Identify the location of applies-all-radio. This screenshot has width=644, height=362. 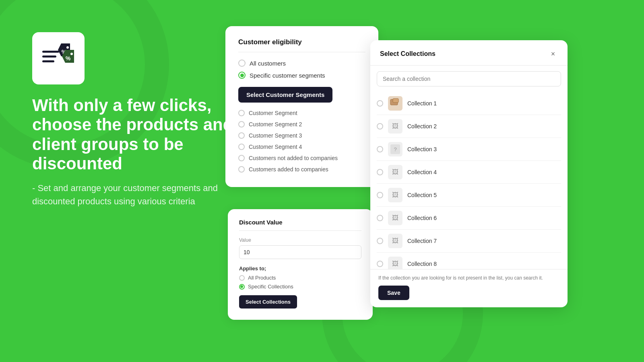
(242, 278).